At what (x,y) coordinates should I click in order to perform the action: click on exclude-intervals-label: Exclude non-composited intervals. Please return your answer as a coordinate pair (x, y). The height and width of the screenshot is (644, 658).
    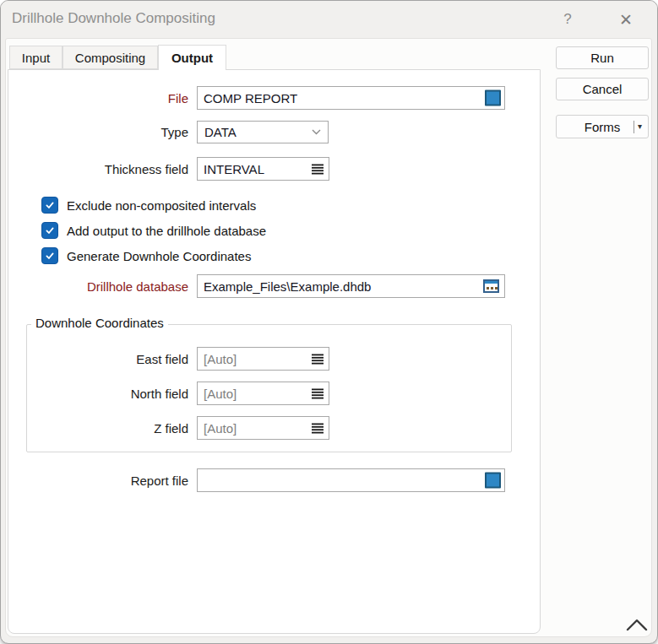
    Looking at the image, I should click on (161, 206).